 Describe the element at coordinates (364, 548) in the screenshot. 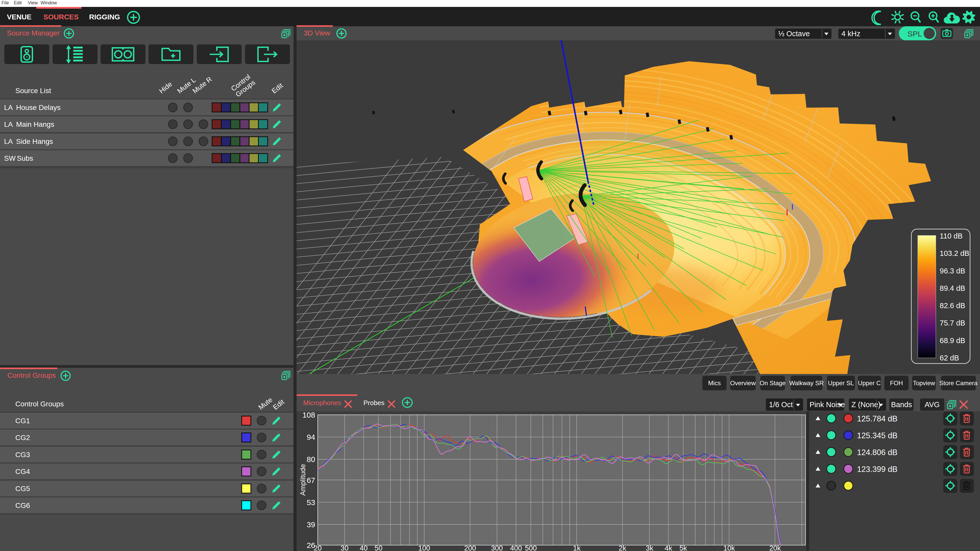

I see `svg-text: 40` at that location.